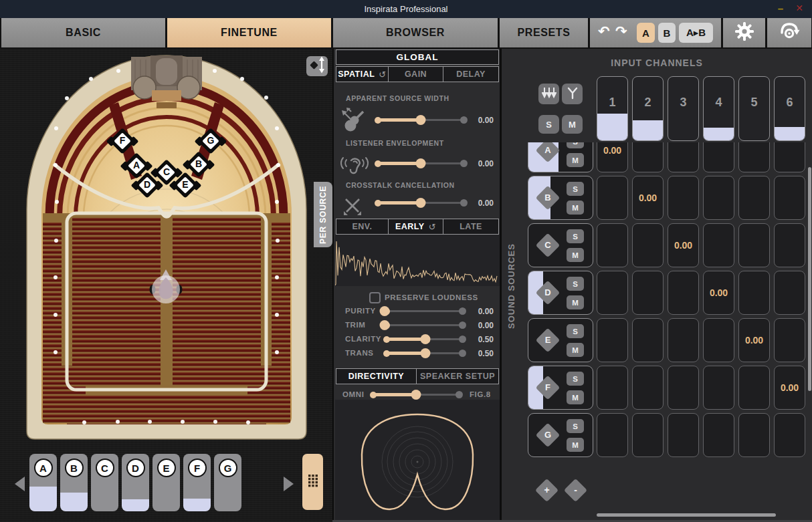 This screenshot has width=812, height=522. Describe the element at coordinates (613, 108) in the screenshot. I see `input-channel-1: 1` at that location.